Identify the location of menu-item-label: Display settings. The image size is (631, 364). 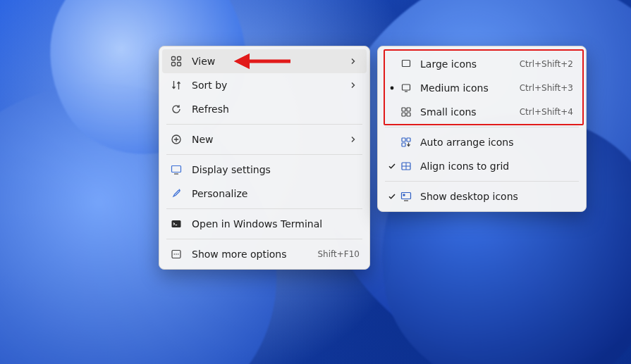
(276, 170).